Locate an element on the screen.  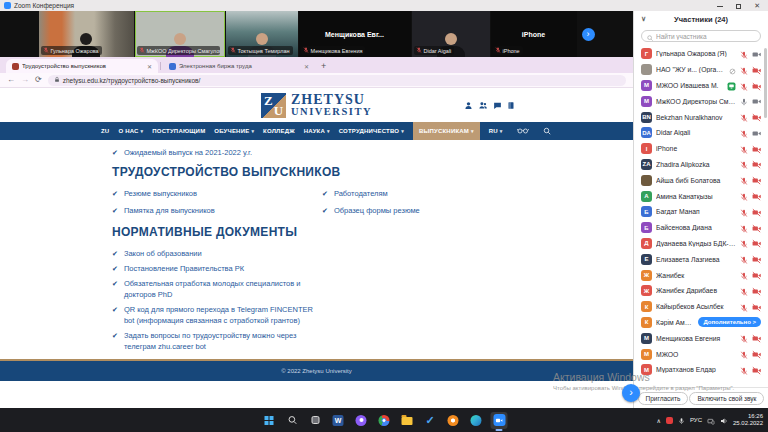
collapse-icon: ∨ is located at coordinates (644, 19).